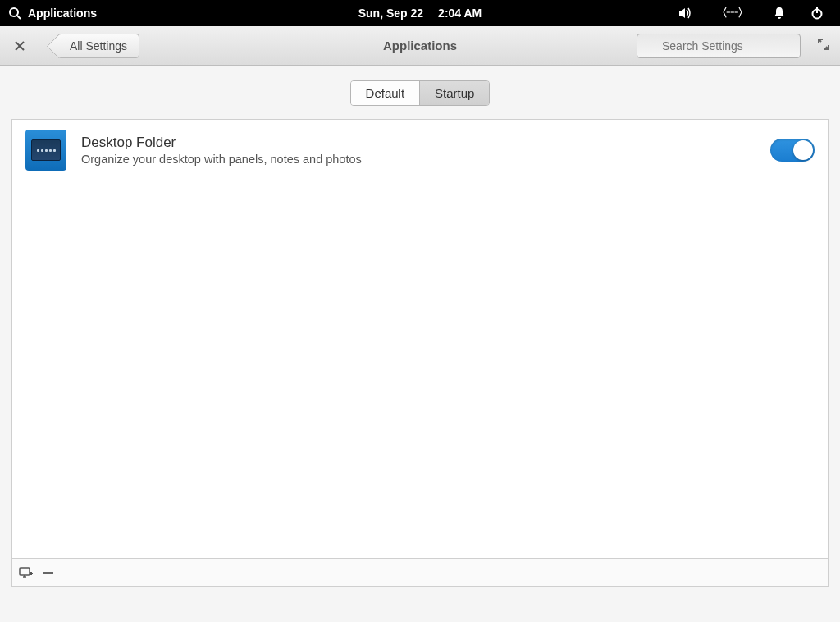  Describe the element at coordinates (418, 143) in the screenshot. I see `app-title: Desktop Folder` at that location.